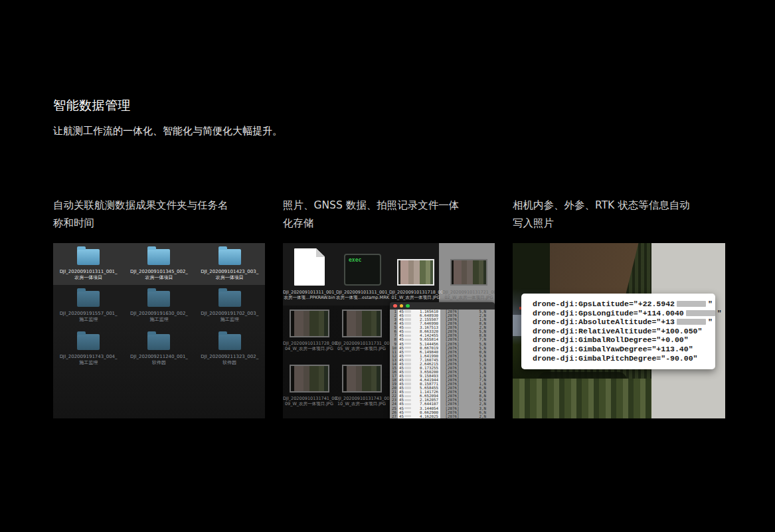 Image resolution: width=775 pixels, height=532 pixels. I want to click on window-titlebar, so click(442, 306).